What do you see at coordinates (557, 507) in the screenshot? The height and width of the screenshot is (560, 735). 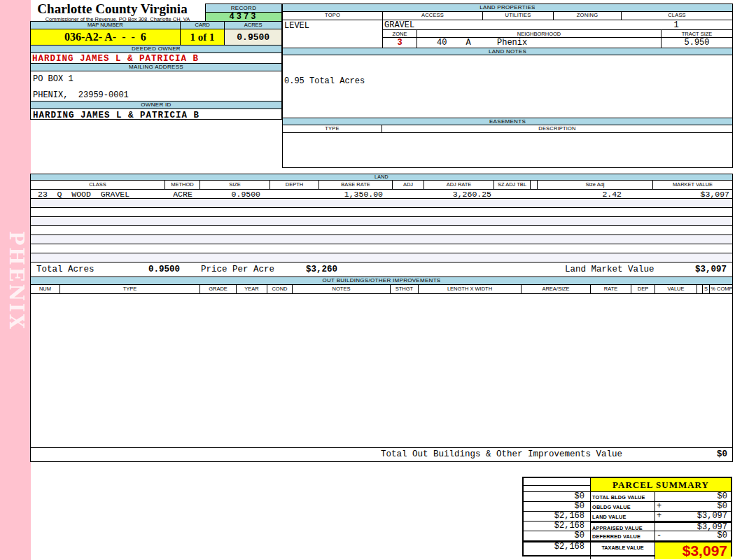 I see `prior-obldg-value: $0` at bounding box center [557, 507].